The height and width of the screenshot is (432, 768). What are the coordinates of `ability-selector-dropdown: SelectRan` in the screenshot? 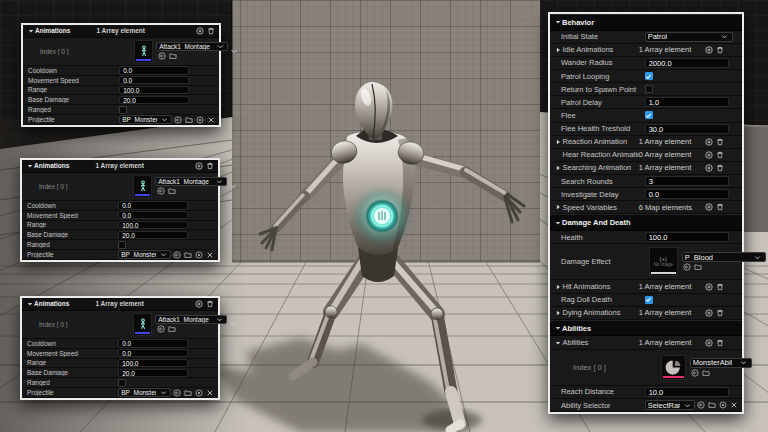 It's located at (670, 405).